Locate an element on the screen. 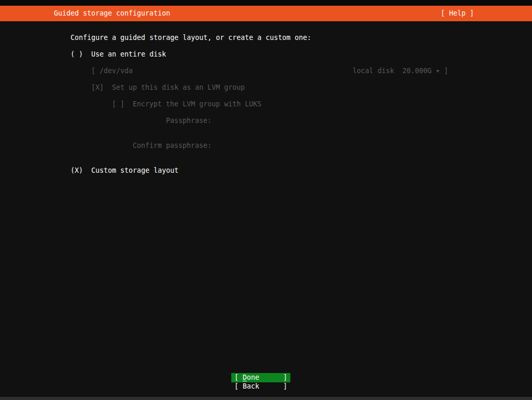 The height and width of the screenshot is (400, 532). help-button: [ Help ] is located at coordinates (457, 13).